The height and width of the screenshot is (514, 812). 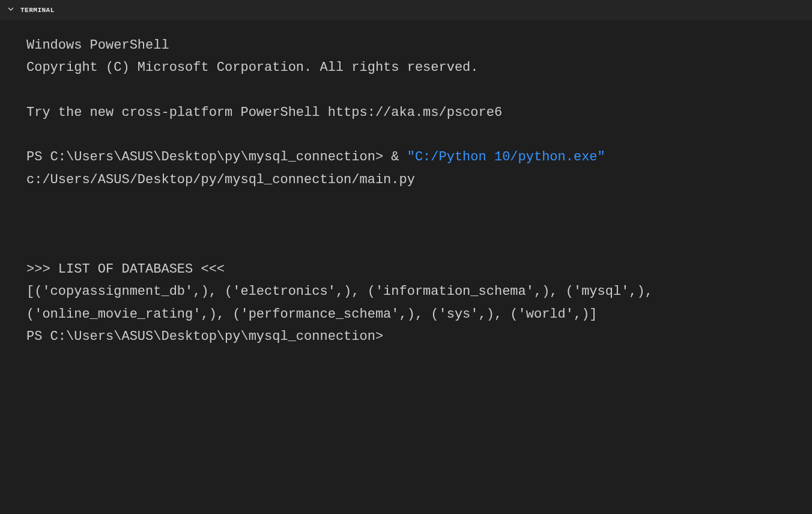 What do you see at coordinates (264, 113) in the screenshot?
I see `powershell-try-message: Try the new cross-platform PowerShell ht…` at bounding box center [264, 113].